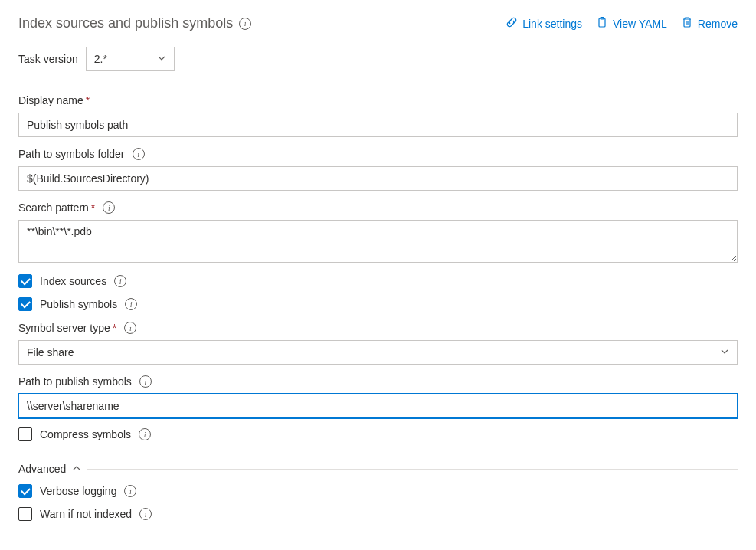 This screenshot has height=550, width=756. What do you see at coordinates (72, 154) in the screenshot?
I see `symbols-folder-label: Path to symbols folder` at bounding box center [72, 154].